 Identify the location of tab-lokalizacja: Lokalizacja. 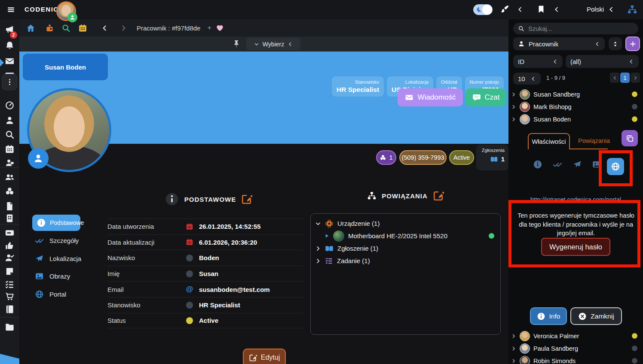
(58, 258).